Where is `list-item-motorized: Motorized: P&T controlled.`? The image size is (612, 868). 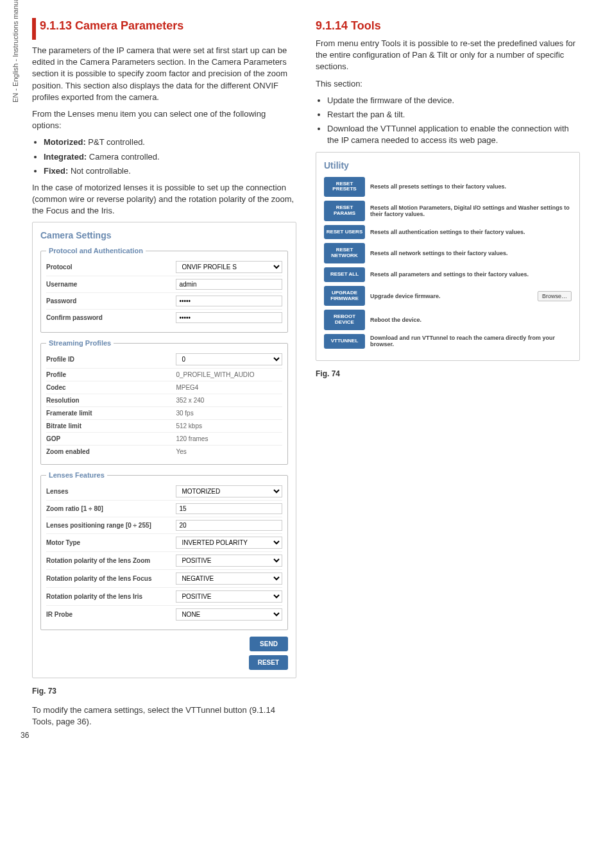
list-item-motorized: Motorized: P&T controlled. is located at coordinates (170, 142).